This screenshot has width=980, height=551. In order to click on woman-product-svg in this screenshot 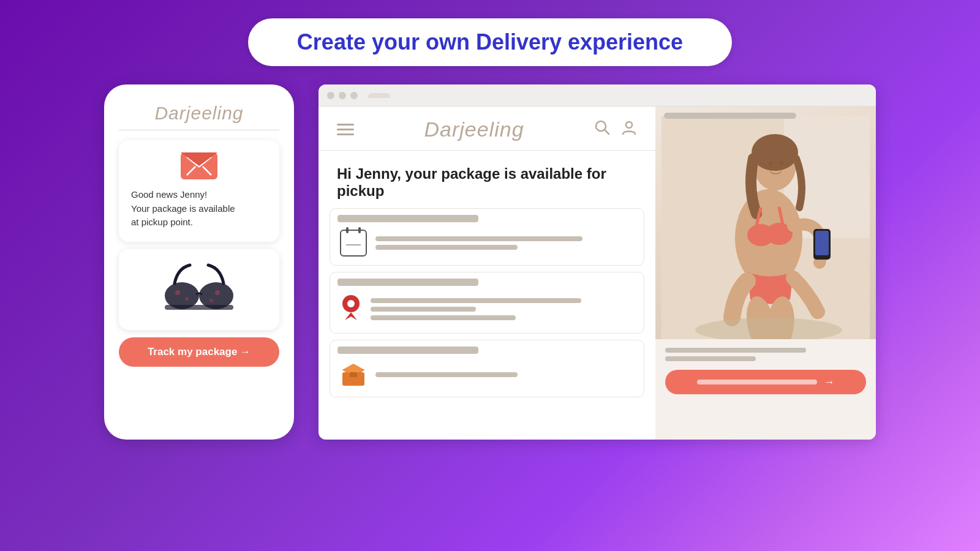, I will do `click(766, 228)`.